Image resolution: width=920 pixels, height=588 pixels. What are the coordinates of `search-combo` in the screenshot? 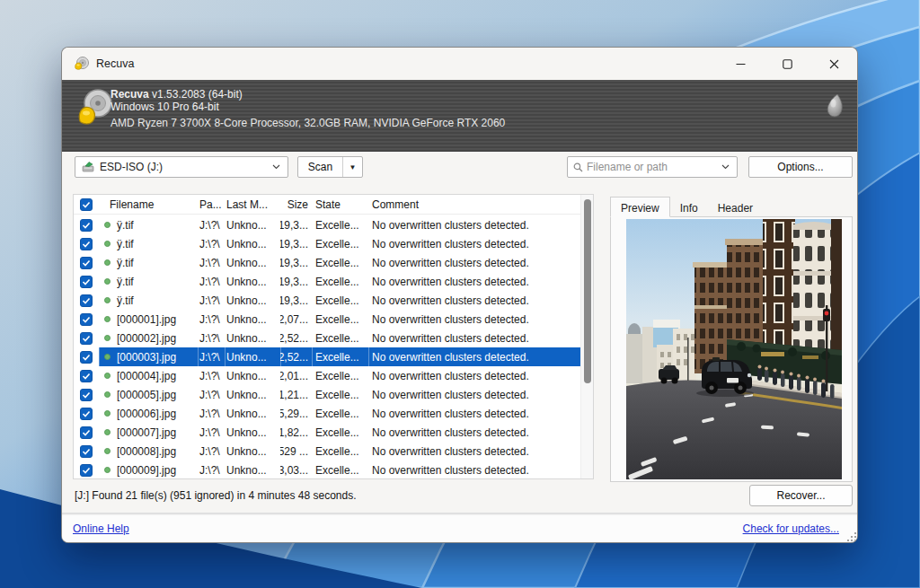 It's located at (652, 167).